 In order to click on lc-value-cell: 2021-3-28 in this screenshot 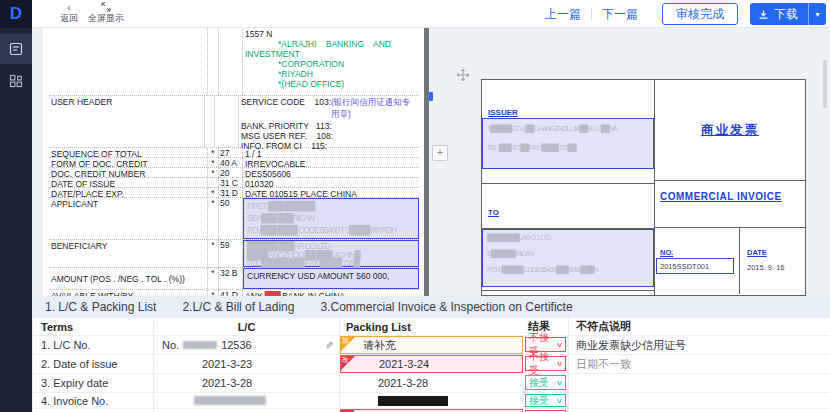, I will do `click(247, 383)`.